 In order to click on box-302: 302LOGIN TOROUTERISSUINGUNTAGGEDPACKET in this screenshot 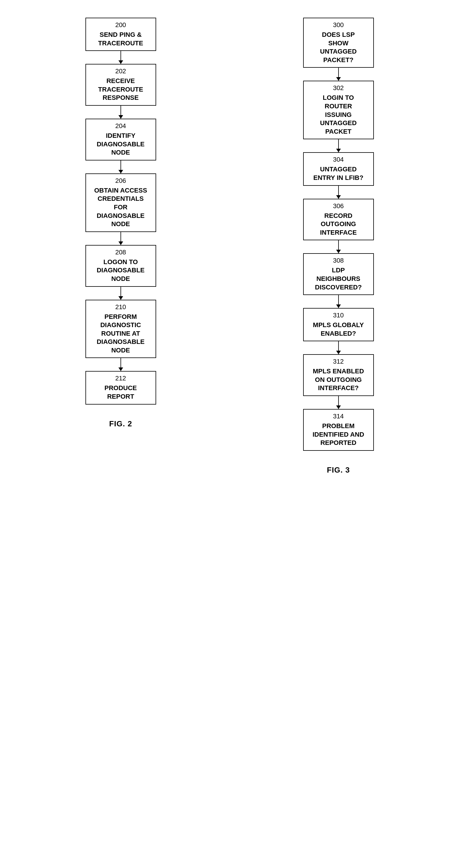, I will do `click(339, 110)`.